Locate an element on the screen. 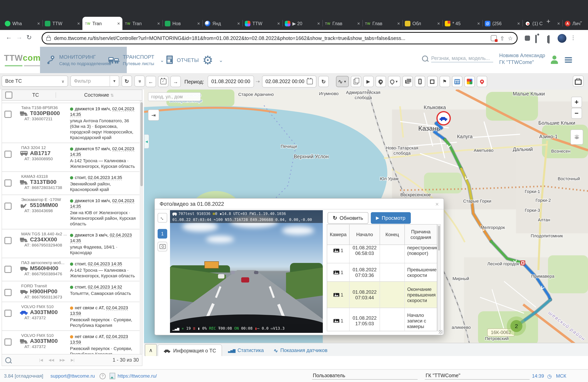 The height and width of the screenshot is (382, 588). forward-button: → is located at coordinates (19, 37).